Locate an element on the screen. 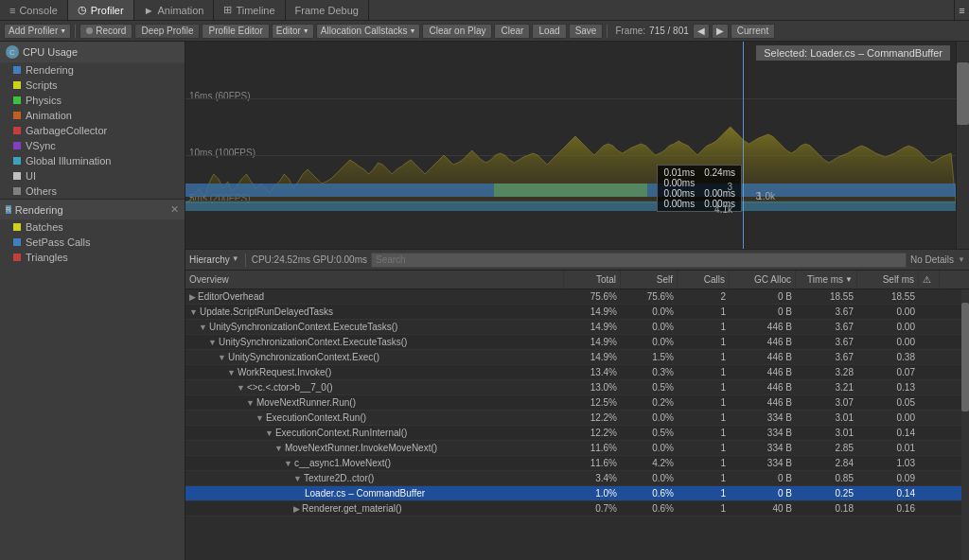 The width and height of the screenshot is (969, 560). sidebar-item-gi: Global Illumination is located at coordinates (93, 161).